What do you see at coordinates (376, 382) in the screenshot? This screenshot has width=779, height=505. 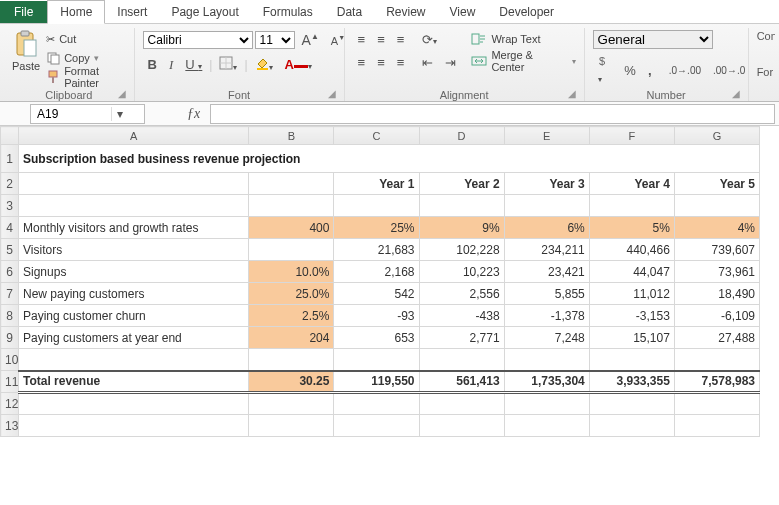 I see `cell: 119,550` at bounding box center [376, 382].